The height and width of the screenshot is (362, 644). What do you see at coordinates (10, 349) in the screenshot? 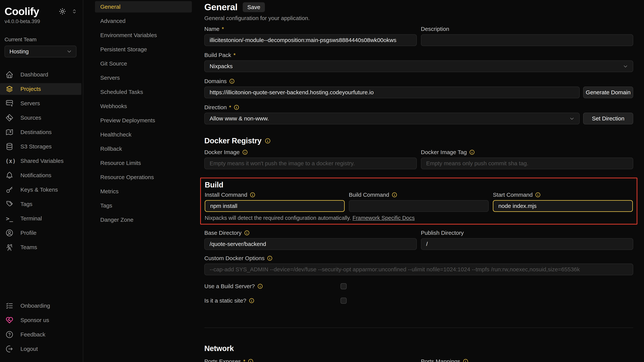
I see `logout-icon` at bounding box center [10, 349].